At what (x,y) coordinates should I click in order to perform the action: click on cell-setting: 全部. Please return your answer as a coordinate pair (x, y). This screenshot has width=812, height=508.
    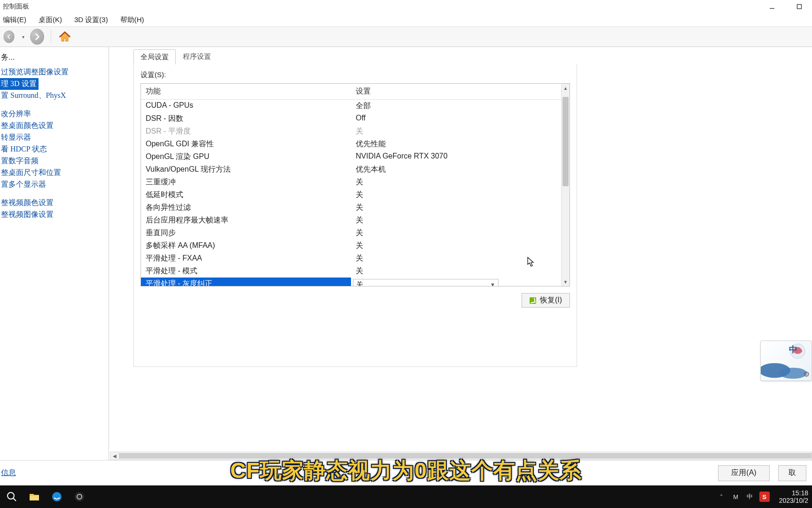
    Looking at the image, I should click on (456, 106).